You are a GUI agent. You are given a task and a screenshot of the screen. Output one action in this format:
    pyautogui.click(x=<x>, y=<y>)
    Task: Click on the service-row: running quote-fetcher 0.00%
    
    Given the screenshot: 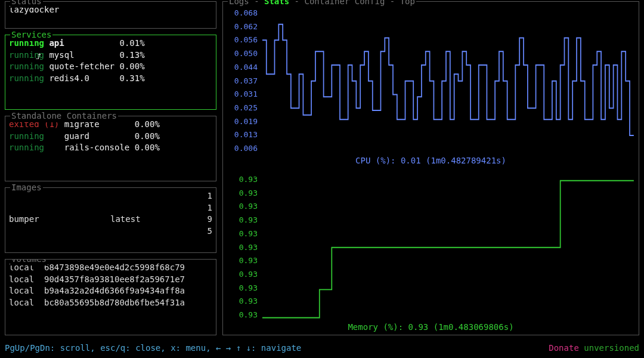 What is the action you would take?
    pyautogui.click(x=111, y=67)
    